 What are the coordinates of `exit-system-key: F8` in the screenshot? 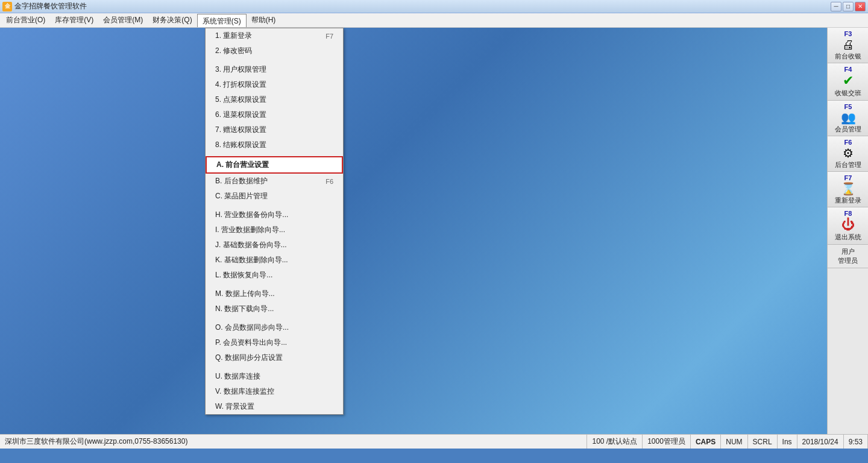 It's located at (849, 213).